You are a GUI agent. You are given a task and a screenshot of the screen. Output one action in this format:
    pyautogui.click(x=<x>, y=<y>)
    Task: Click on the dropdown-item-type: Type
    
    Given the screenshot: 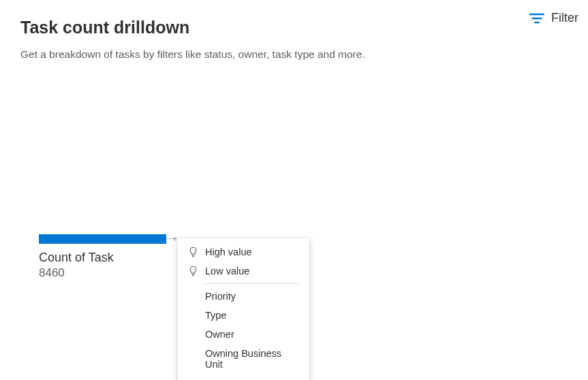 What is the action you would take?
    pyautogui.click(x=244, y=315)
    